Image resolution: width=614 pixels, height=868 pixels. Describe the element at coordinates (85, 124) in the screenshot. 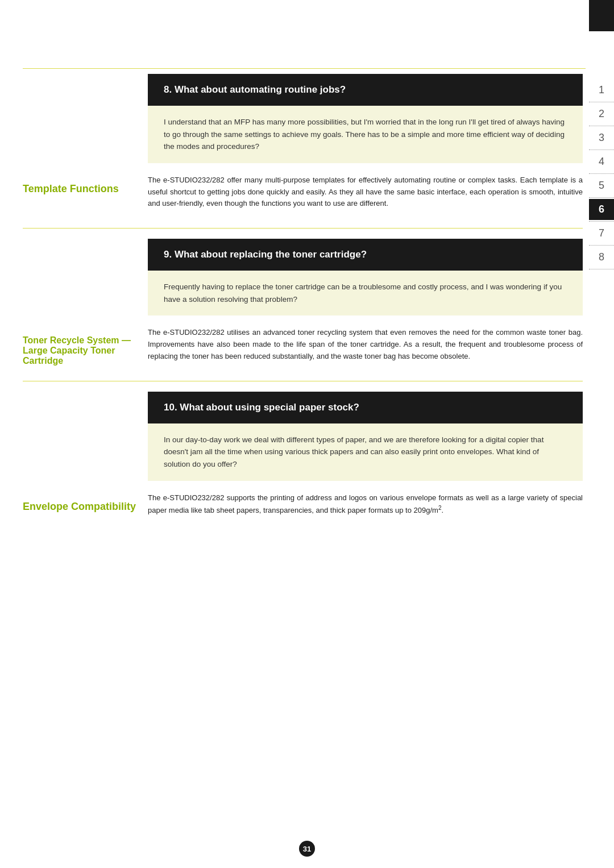

I see `q8-left-col` at that location.